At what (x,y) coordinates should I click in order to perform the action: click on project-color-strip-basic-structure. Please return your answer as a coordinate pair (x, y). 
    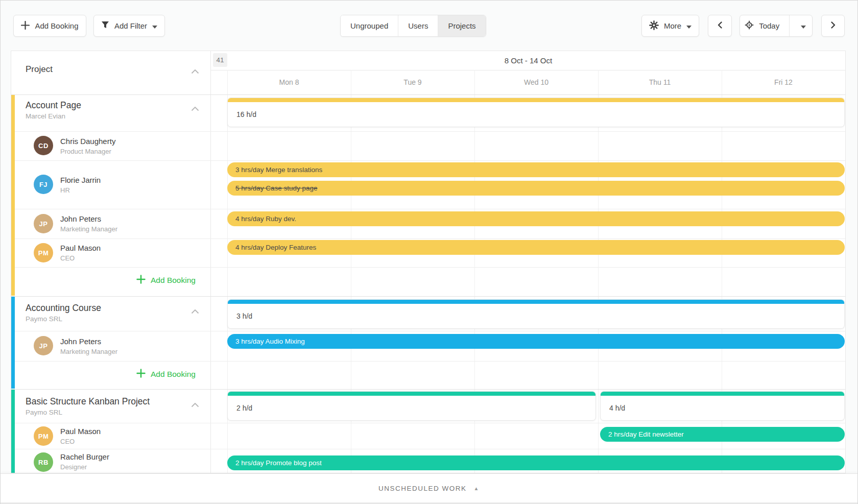
    Looking at the image, I should click on (13, 431).